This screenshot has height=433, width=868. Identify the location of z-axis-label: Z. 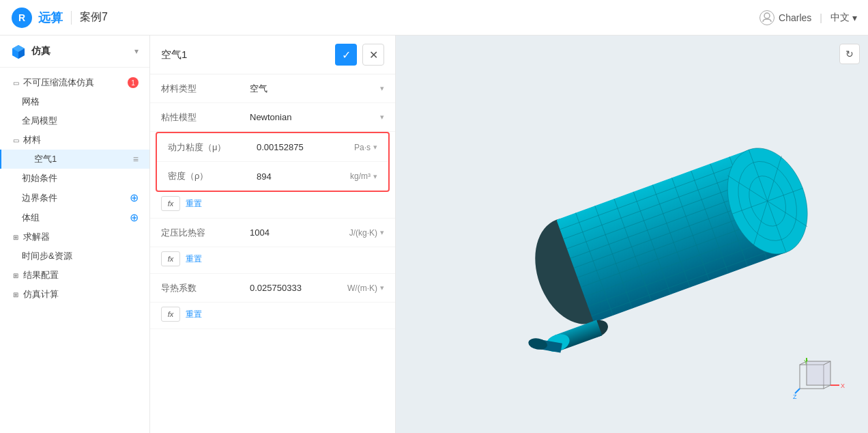
(795, 397).